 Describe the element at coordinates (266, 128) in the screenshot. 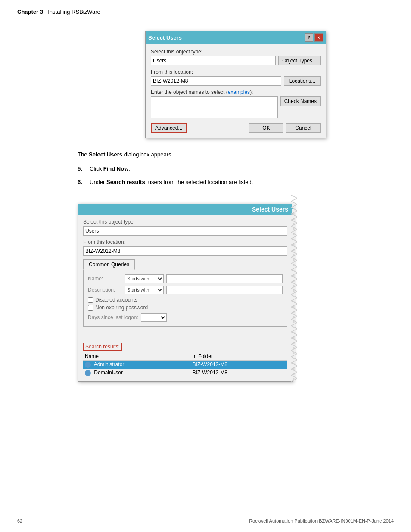

I see `ok-button: OK` at that location.